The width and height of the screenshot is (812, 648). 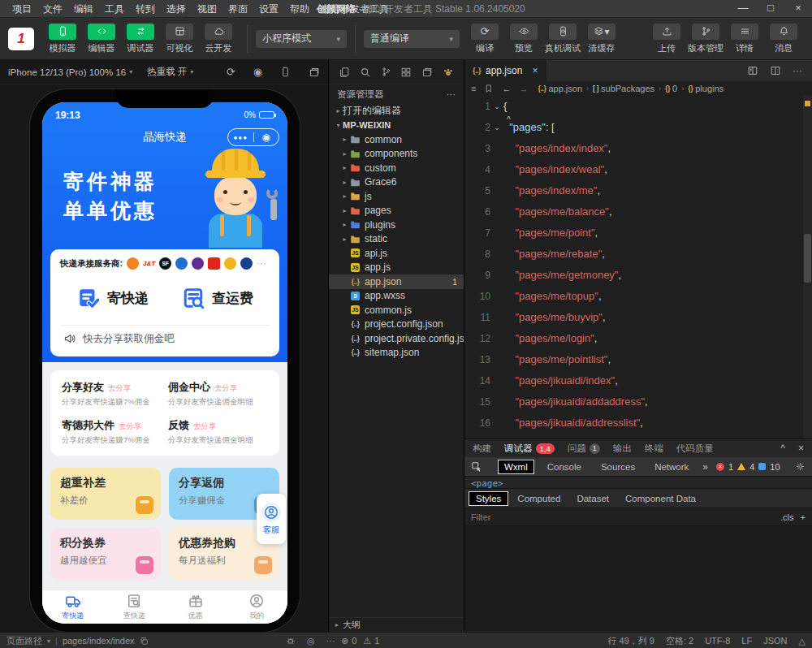 What do you see at coordinates (396, 225) in the screenshot?
I see `tree-item-plugins: ▸plugins` at bounding box center [396, 225].